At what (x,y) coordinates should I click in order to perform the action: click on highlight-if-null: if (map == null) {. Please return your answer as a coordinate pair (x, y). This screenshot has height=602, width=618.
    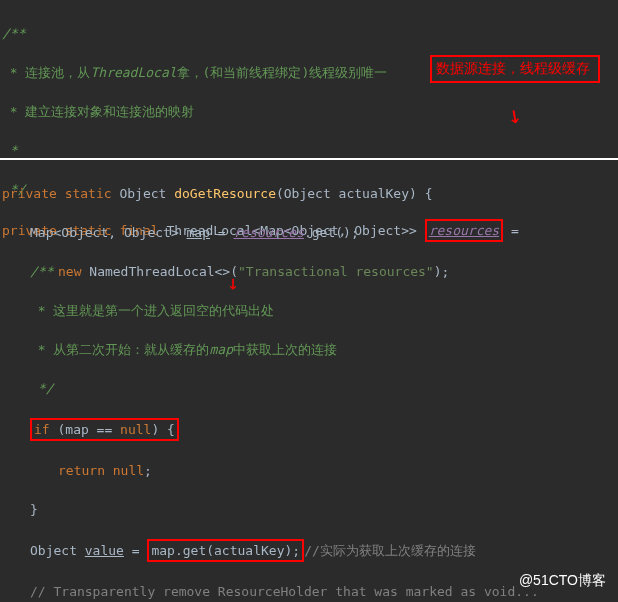
    Looking at the image, I should click on (104, 430).